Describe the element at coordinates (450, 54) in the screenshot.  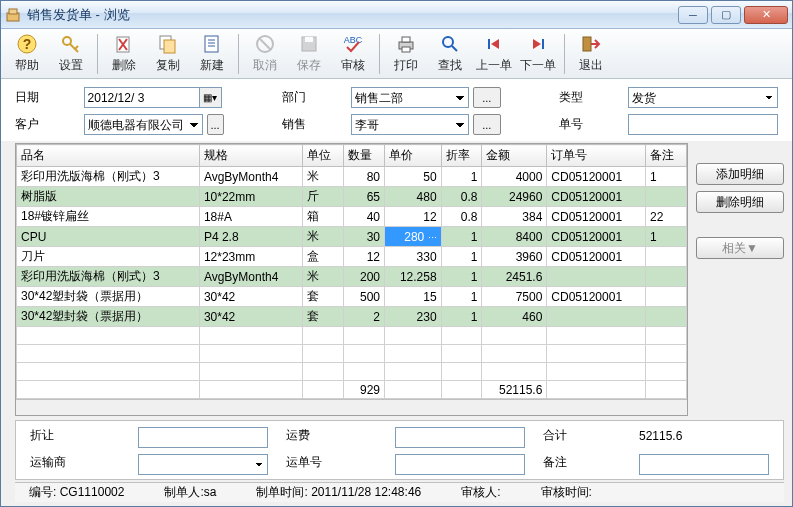
I see `find-button: 查找` at that location.